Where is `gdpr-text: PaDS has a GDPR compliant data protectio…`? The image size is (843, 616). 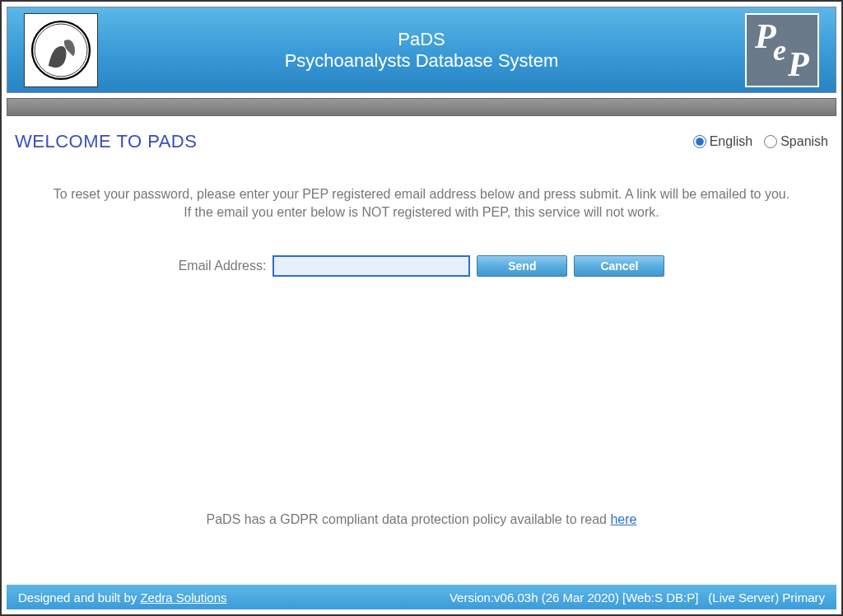 gdpr-text: PaDS has a GDPR compliant data protectio… is located at coordinates (408, 519).